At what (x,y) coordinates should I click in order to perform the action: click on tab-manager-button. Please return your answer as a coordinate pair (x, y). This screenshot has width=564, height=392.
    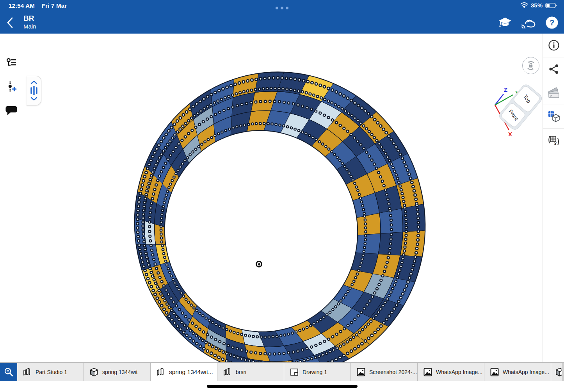
    Looking at the image, I should click on (9, 372).